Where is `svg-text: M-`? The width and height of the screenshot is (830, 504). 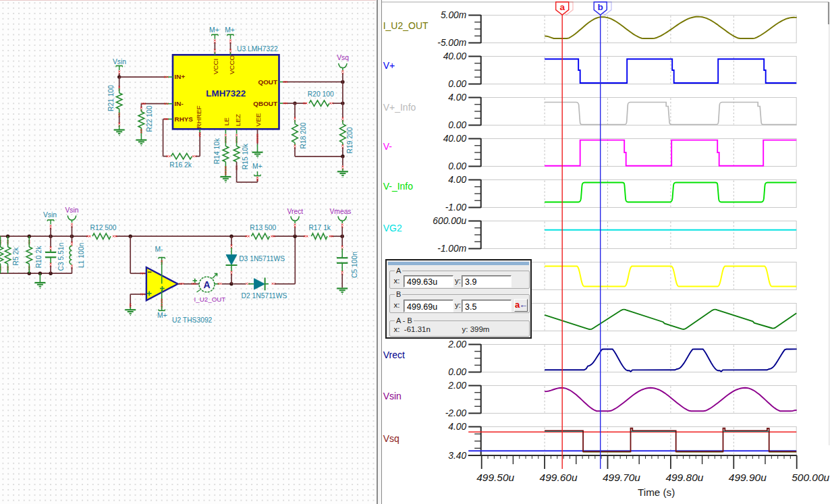 svg-text: M- is located at coordinates (159, 250).